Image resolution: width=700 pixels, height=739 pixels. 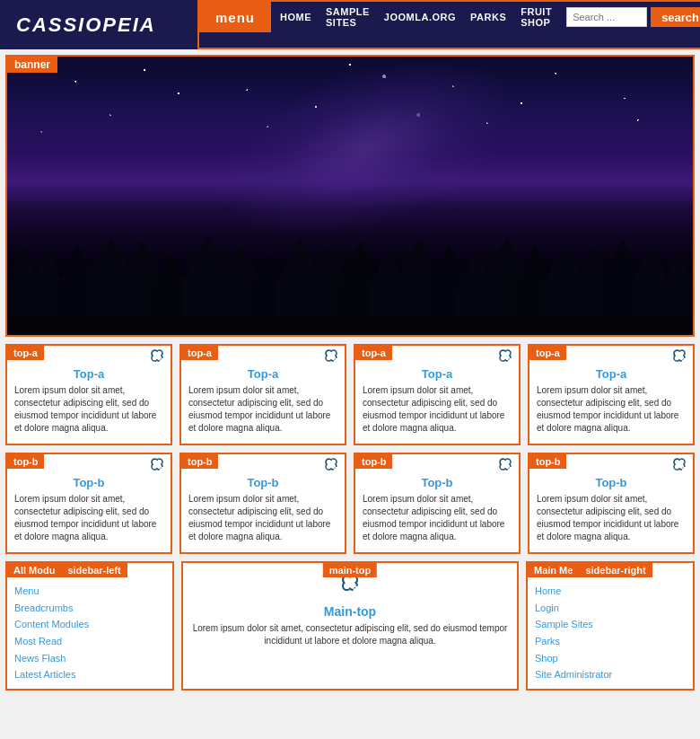 What do you see at coordinates (437, 372) in the screenshot?
I see `top-a-title-3: Top-a` at bounding box center [437, 372].